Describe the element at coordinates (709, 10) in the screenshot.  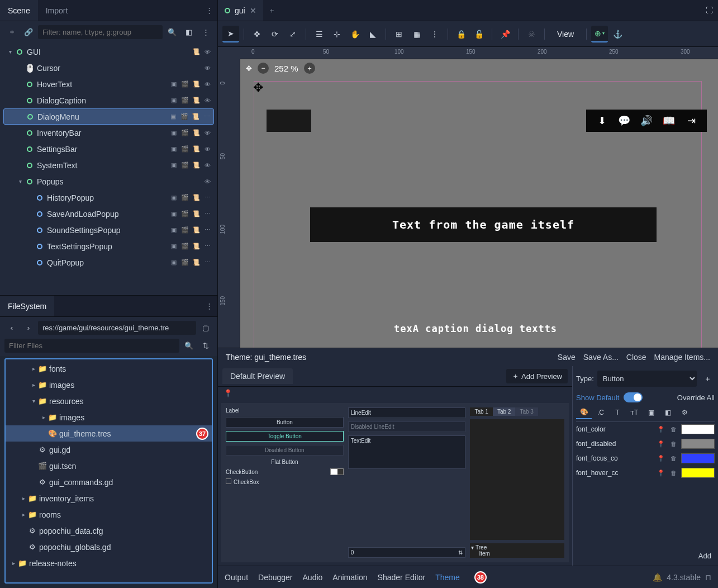
I see `expand-icon: ⛶` at that location.